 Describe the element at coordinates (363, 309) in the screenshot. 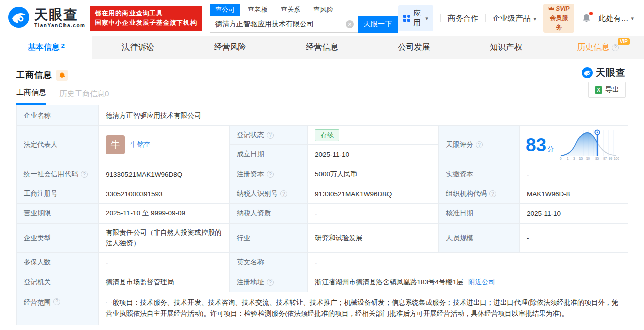

I see `business-scope-value: 一般项目：技术服务、技术开发、技术咨询、技术交流、技术转让、技术推广；机械设备研…` at that location.